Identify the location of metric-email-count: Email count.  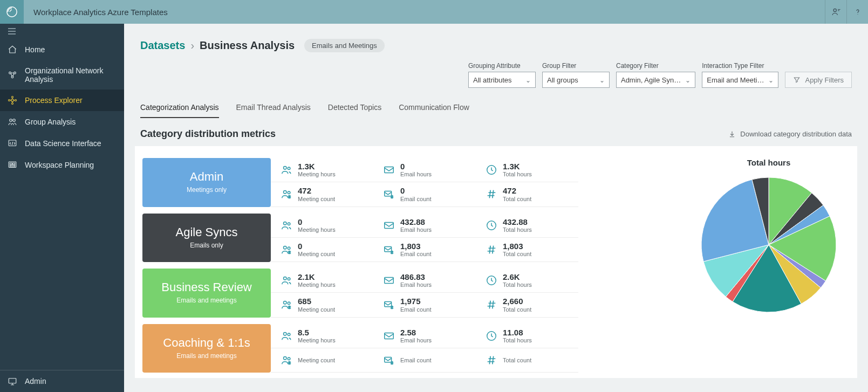
(425, 360).